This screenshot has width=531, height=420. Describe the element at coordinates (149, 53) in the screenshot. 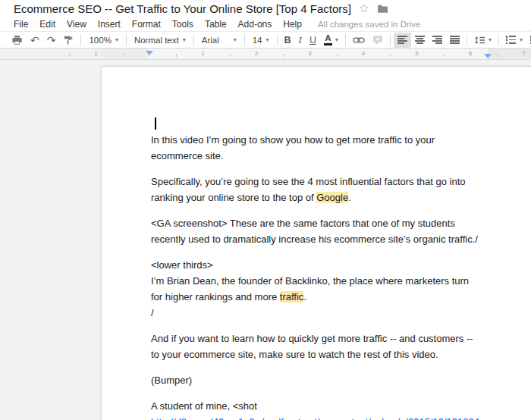

I see `left-indent-marker` at that location.